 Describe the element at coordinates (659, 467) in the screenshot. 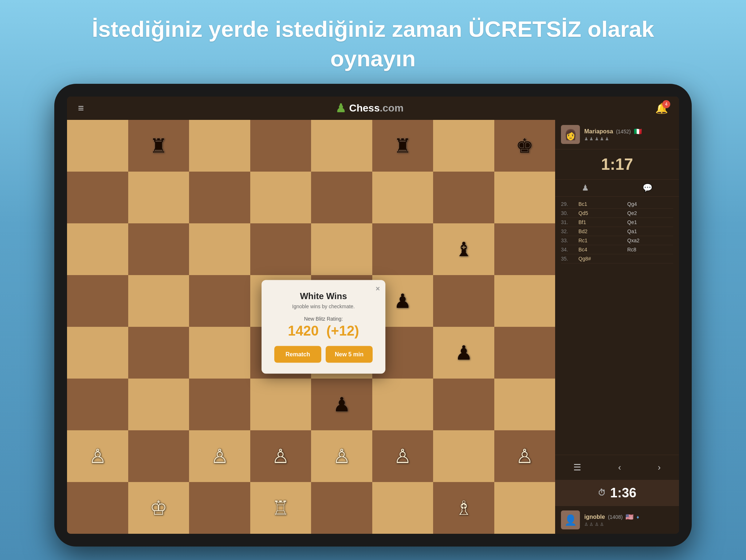

I see `next-move-button: ›` at that location.